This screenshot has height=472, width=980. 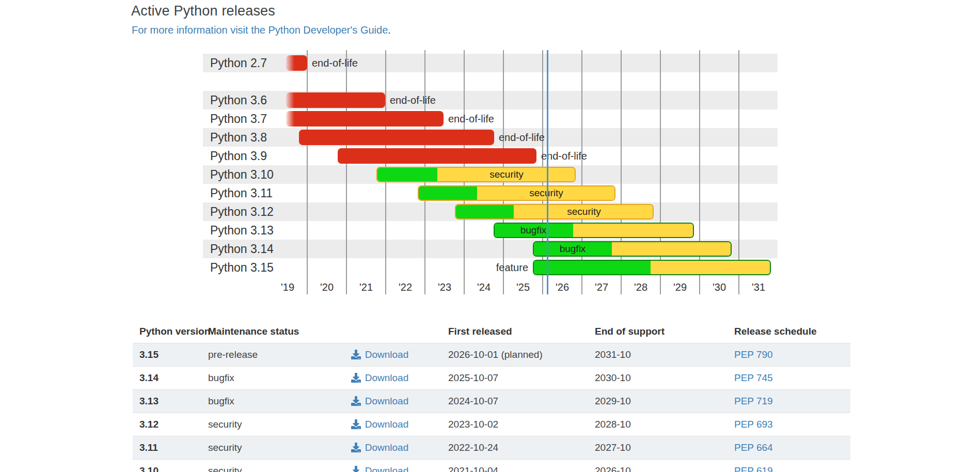 I want to click on pep-link: PEP 790, so click(x=754, y=354).